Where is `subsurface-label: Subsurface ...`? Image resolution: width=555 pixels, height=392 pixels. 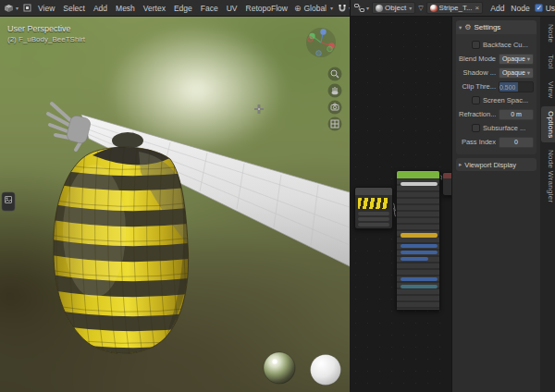 subsurface-label: Subsurface ... is located at coordinates (504, 128).